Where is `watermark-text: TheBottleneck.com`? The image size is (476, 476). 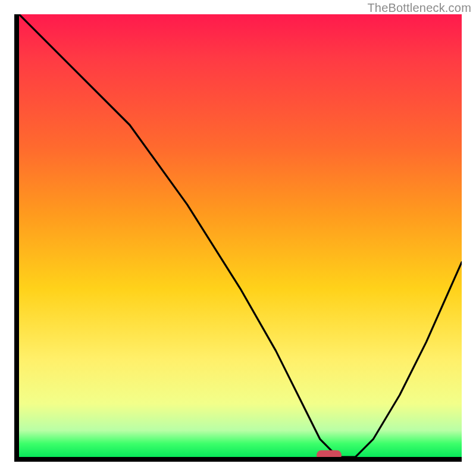
watermark-text: TheBottleneck.com is located at coordinates (419, 8).